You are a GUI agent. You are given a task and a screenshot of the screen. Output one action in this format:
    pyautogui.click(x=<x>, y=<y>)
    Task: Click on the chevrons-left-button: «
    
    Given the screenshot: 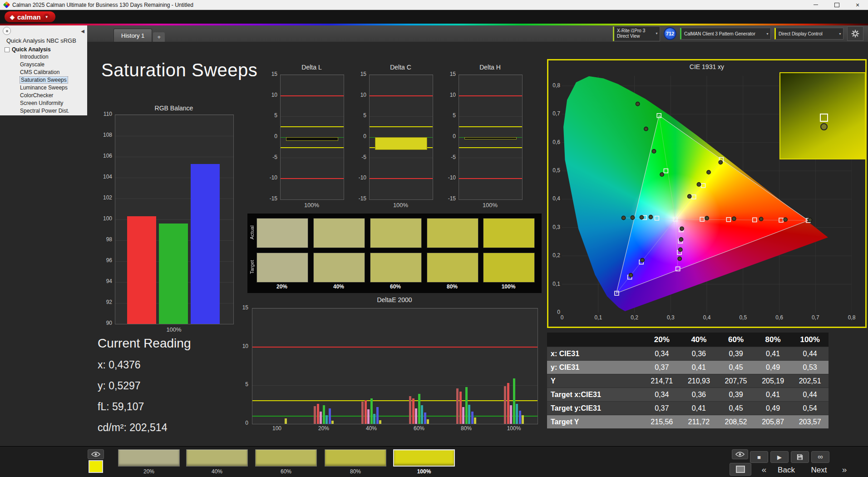 What is the action you would take?
    pyautogui.click(x=764, y=470)
    